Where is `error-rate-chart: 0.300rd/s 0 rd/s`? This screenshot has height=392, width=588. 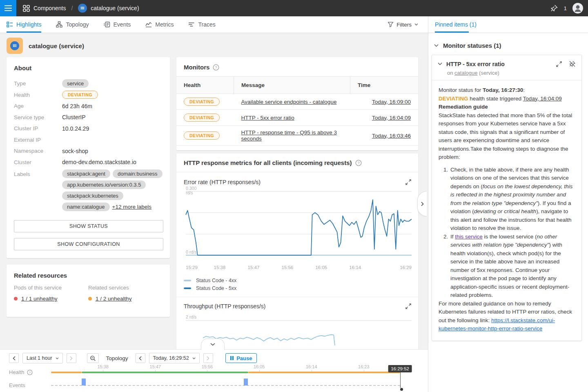 error-rate-chart: 0.300rd/s 0 rd/s is located at coordinates (299, 227).